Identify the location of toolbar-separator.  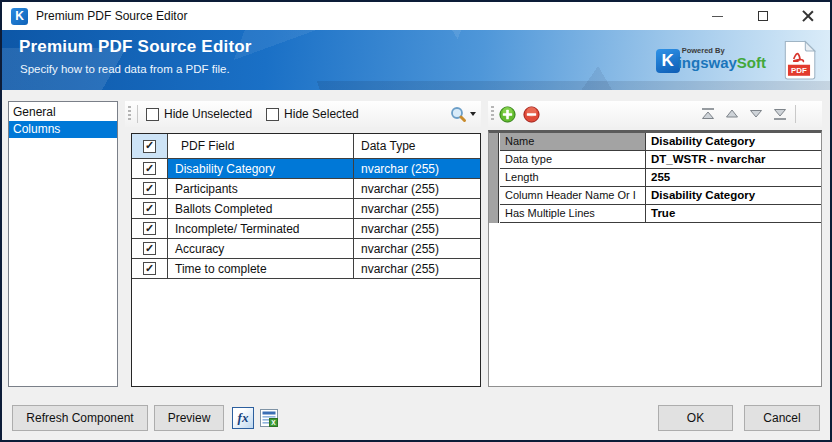
(796, 114).